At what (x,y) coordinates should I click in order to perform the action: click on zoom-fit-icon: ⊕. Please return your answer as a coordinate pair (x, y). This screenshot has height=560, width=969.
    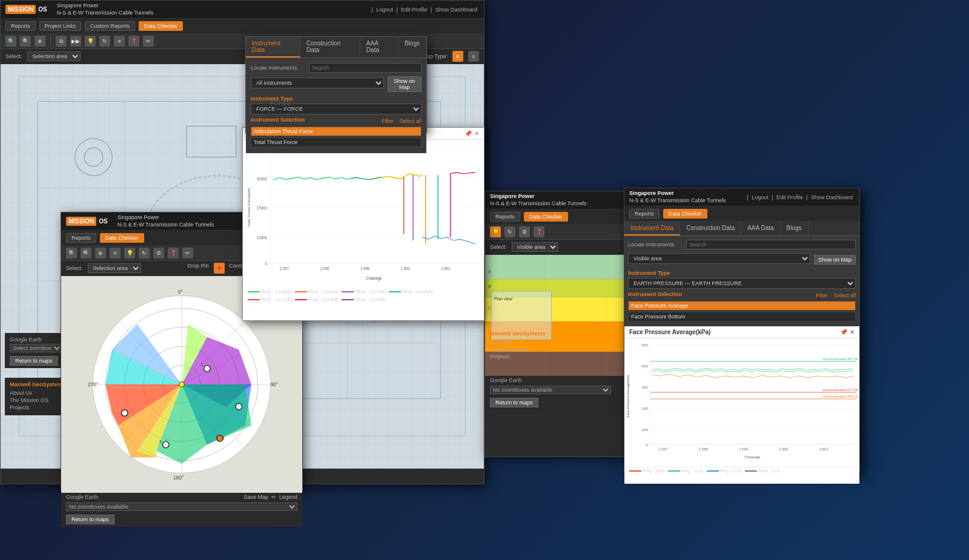
    Looking at the image, I should click on (40, 41).